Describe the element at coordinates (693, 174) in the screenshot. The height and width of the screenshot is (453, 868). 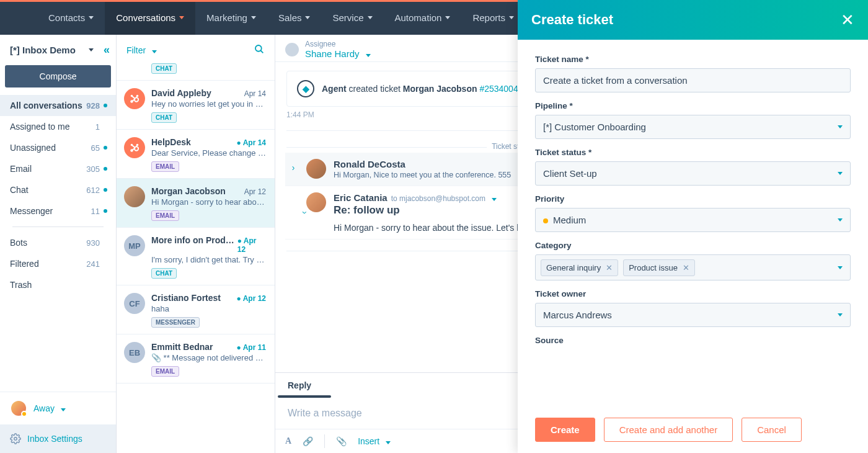
I see `ticket-status-select: Client Set-up` at that location.